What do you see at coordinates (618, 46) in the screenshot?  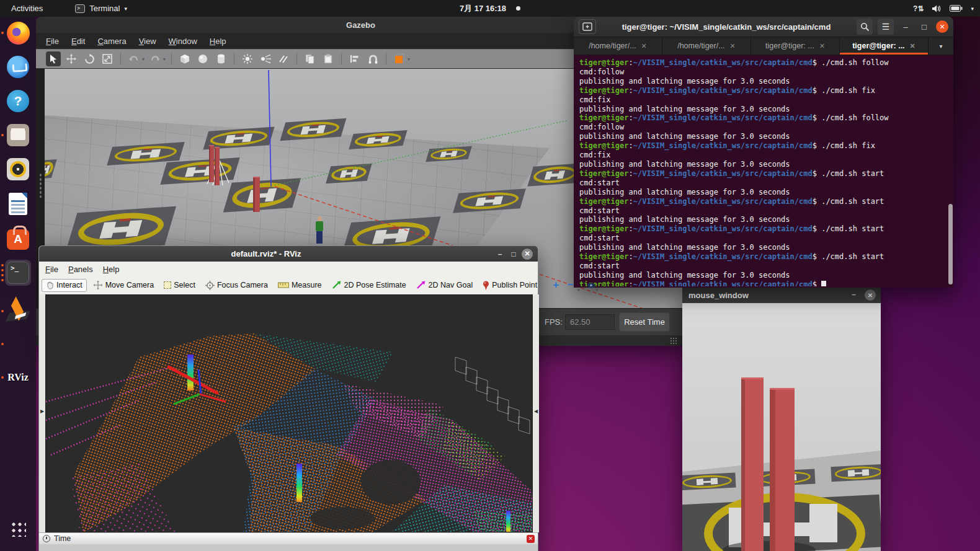 I see `terminal-tab-1: /home/tiger/...✕` at bounding box center [618, 46].